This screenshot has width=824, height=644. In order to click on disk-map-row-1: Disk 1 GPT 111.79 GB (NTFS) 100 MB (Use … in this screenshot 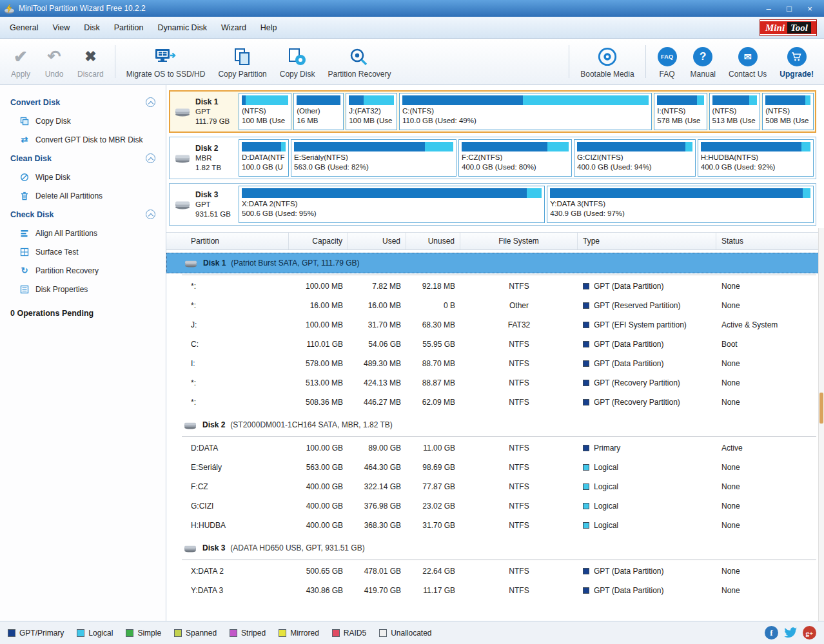, I will do `click(493, 112)`.